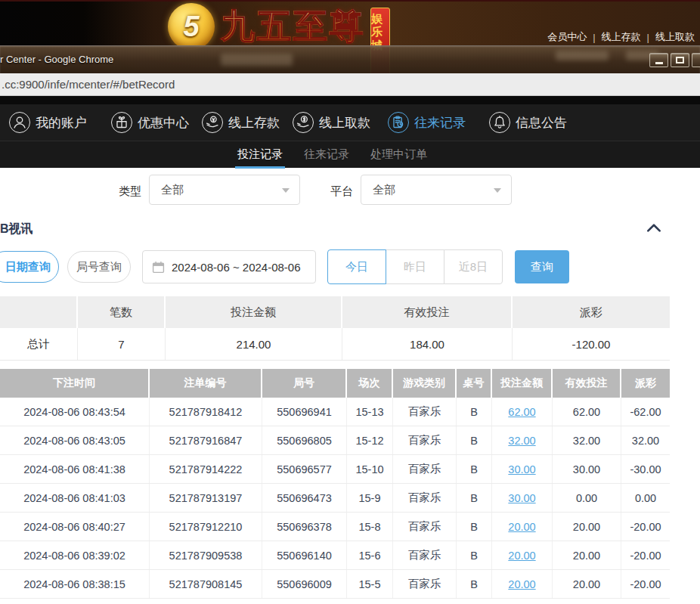 Image resolution: width=700 pixels, height=604 pixels. I want to click on cell-payout: 32.00, so click(646, 440).